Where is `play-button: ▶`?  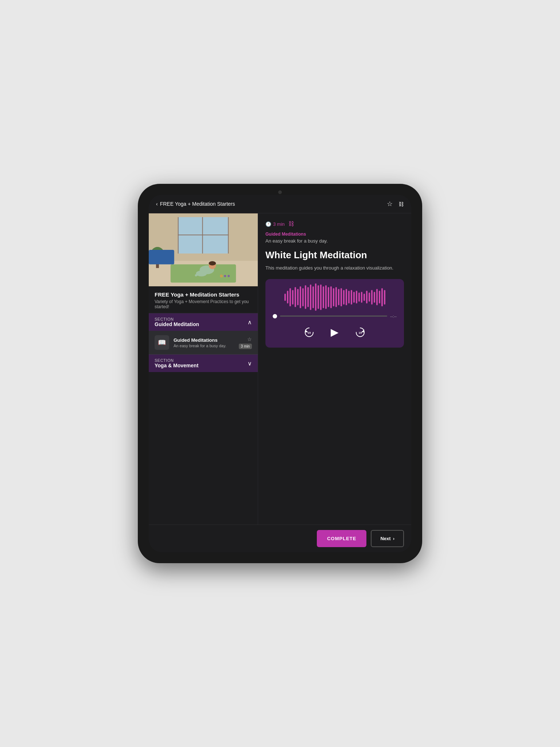 play-button: ▶ is located at coordinates (335, 332).